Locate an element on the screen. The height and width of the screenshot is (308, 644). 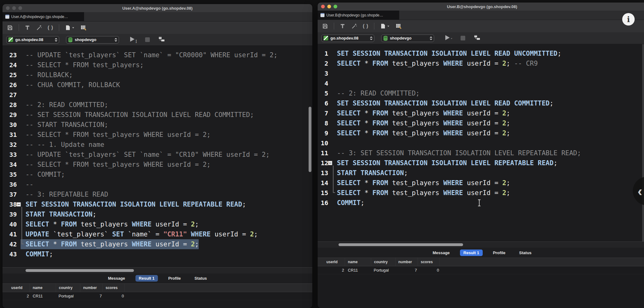
code-line: 2SELECT * FROM test_players WHERE userId… is located at coordinates (481, 63).